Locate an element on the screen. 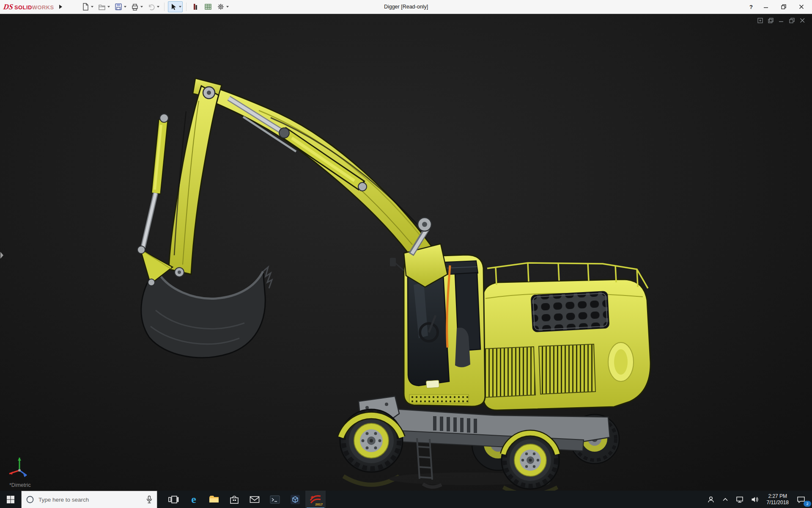 Image resolution: width=812 pixels, height=508 pixels. undo-button is located at coordinates (153, 7).